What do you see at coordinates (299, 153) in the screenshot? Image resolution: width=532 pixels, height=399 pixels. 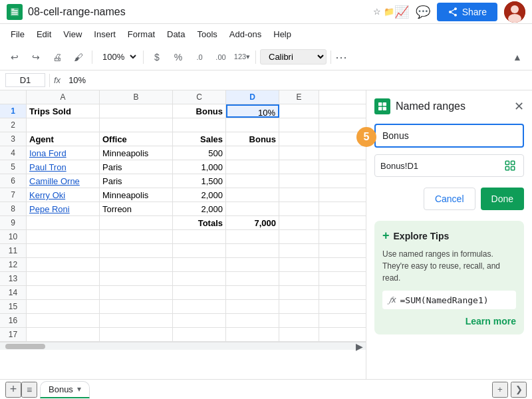 I see `cell-e4` at bounding box center [299, 153].